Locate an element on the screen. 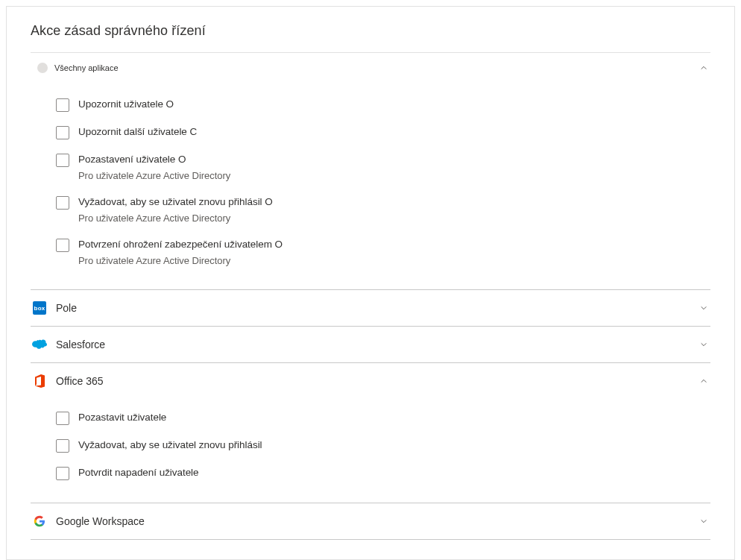  section-title-office365: Office 365 is located at coordinates (378, 381).